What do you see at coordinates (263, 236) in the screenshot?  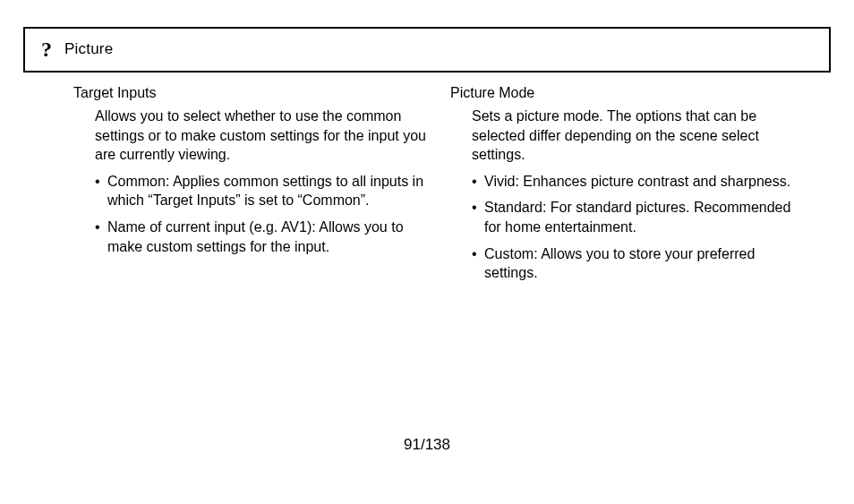 I see `list-item: Name of current input (e.g. AV1): Allows…` at bounding box center [263, 236].